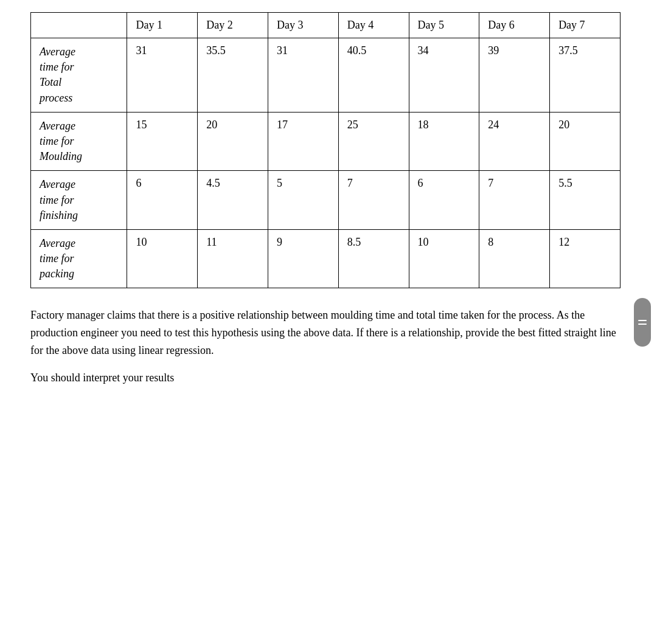  I want to click on header-day3: Day 3, so click(304, 26).